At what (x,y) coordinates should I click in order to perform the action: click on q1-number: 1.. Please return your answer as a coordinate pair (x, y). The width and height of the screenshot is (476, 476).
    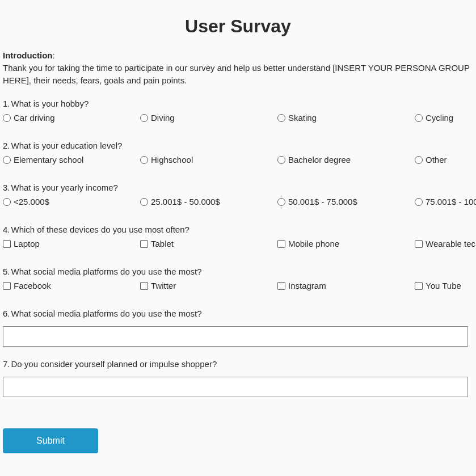
    Looking at the image, I should click on (7, 103).